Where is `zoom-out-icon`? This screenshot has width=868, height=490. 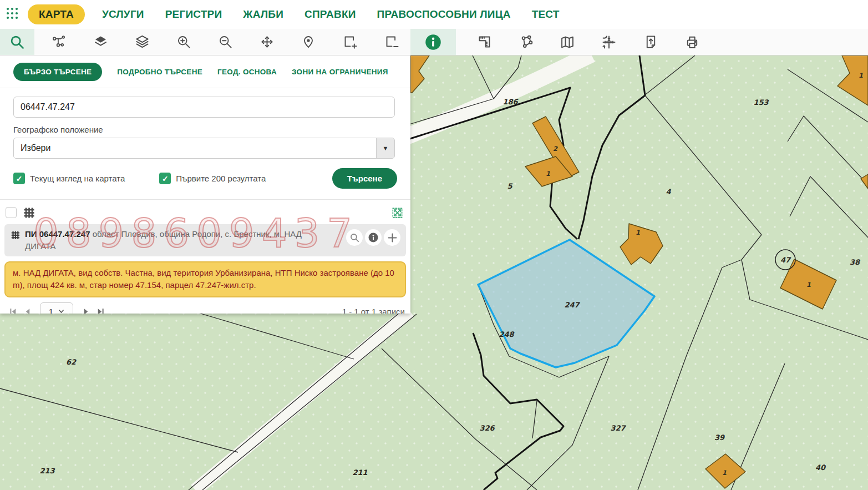
zoom-out-icon is located at coordinates (225, 42).